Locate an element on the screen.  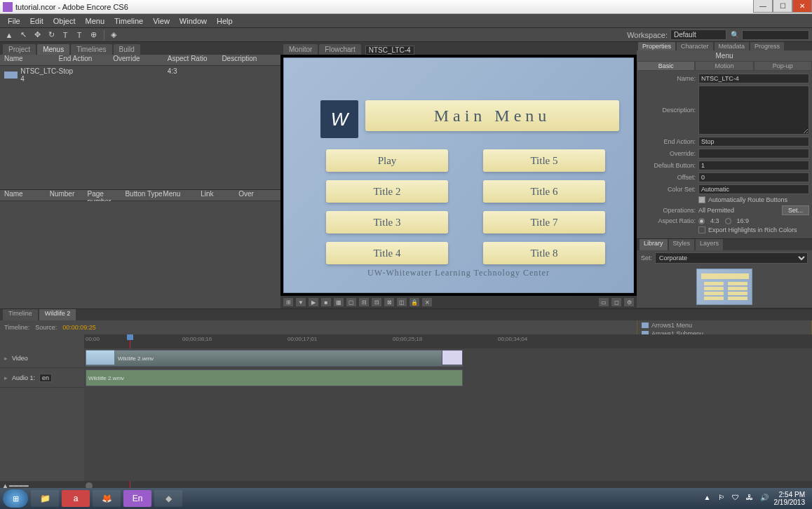
menu-button-title2: Title 2 is located at coordinates (387, 191).